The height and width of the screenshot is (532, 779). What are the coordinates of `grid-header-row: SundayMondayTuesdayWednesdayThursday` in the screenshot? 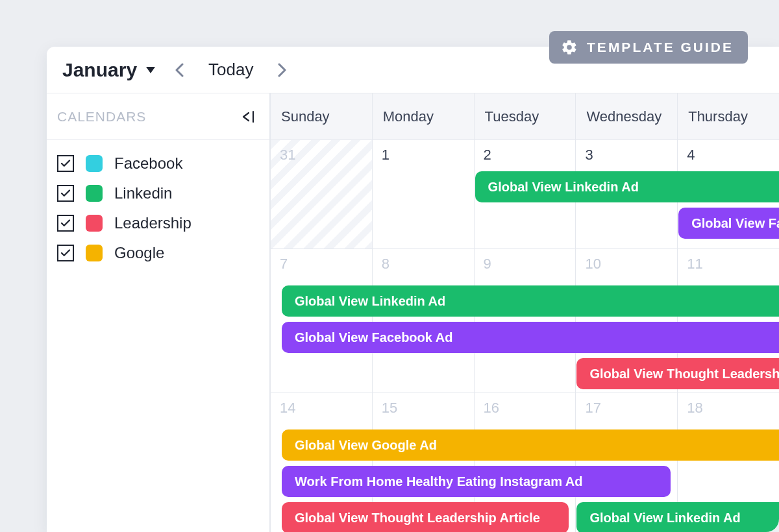 It's located at (525, 117).